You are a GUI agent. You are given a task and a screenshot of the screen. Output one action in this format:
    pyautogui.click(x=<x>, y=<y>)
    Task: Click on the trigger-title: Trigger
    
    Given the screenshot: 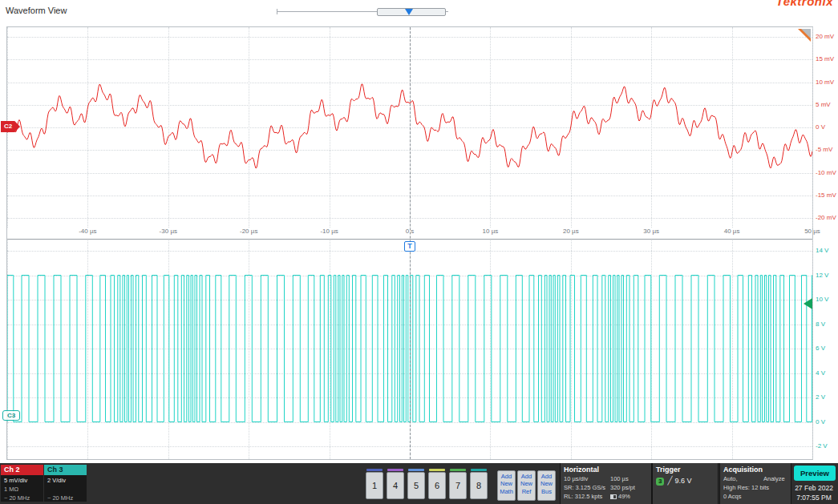 What is the action you would take?
    pyautogui.click(x=669, y=470)
    